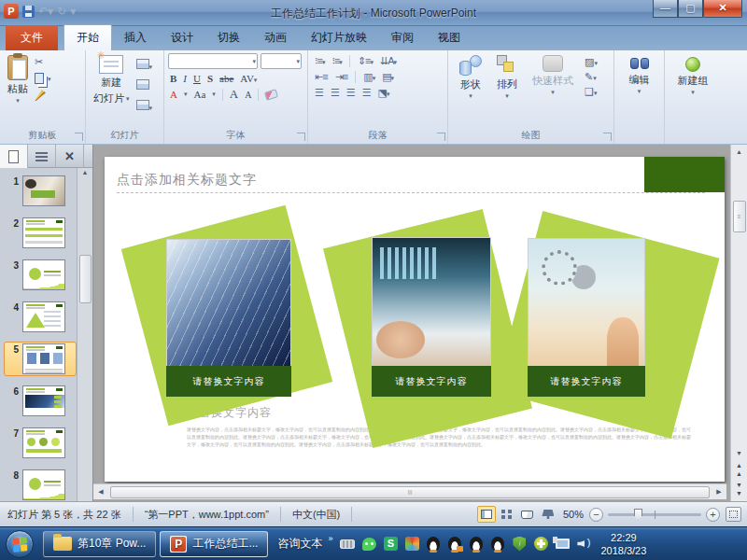 The width and height of the screenshot is (747, 560). Describe the element at coordinates (233, 94) in the screenshot. I see `grow-font-button: A` at that location.